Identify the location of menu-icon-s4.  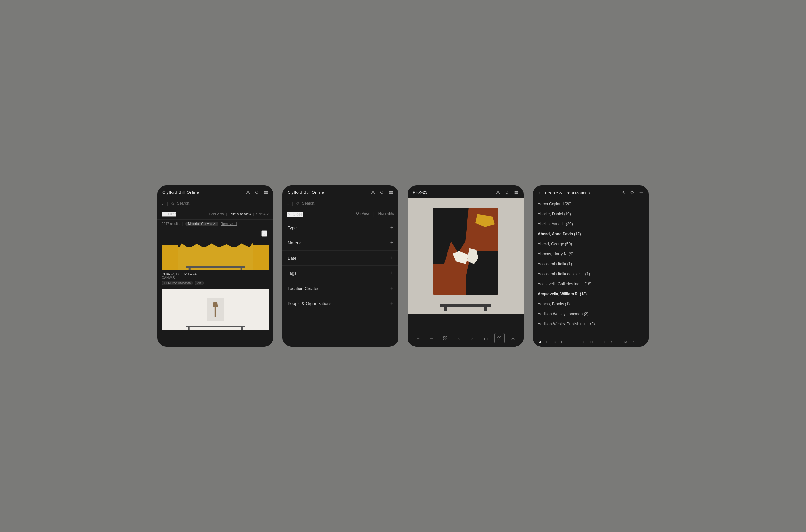
(641, 193).